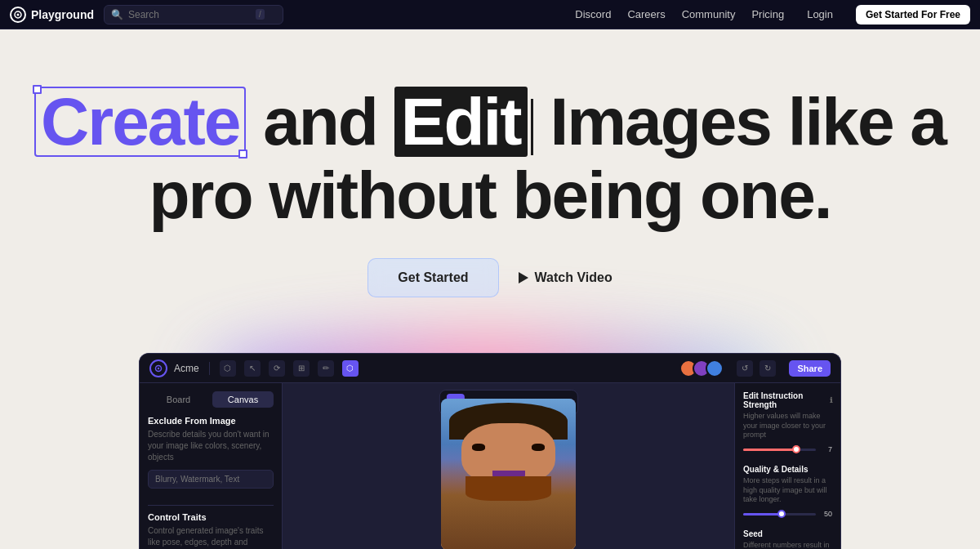  What do you see at coordinates (532, 127) in the screenshot?
I see `edit-cursor` at bounding box center [532, 127].